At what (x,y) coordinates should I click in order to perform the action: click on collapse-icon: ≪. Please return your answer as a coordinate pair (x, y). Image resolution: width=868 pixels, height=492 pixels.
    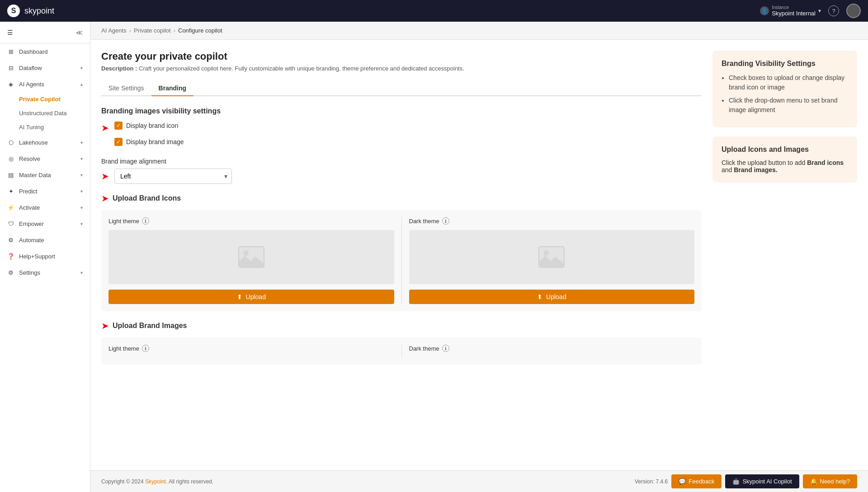
    Looking at the image, I should click on (80, 33).